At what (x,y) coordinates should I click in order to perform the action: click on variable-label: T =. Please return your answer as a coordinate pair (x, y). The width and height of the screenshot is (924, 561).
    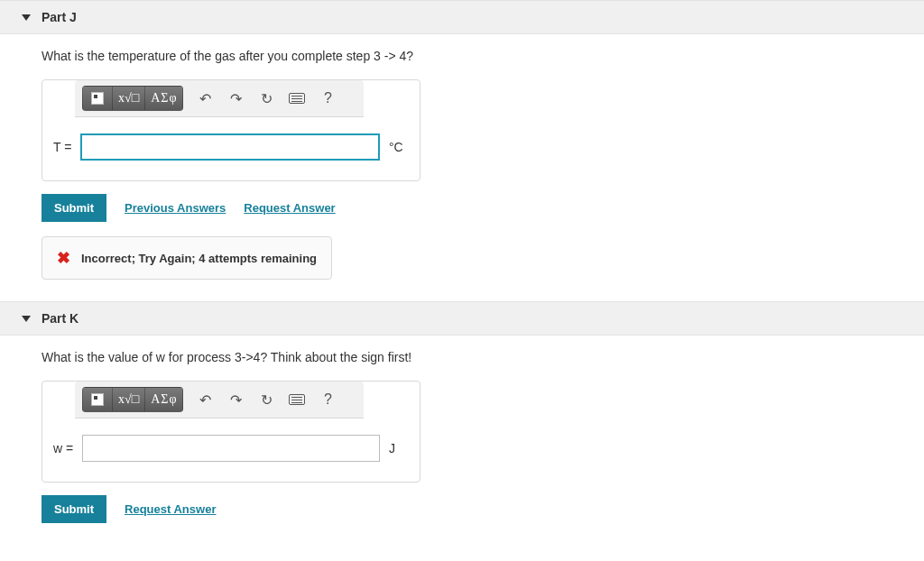
    Looking at the image, I should click on (62, 147).